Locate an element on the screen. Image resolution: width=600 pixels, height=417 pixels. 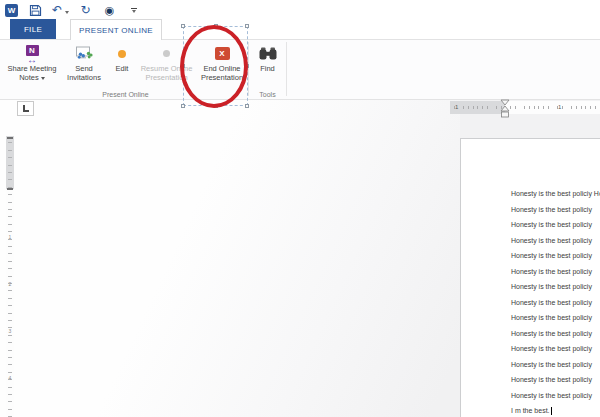
group-label-tools: Tools is located at coordinates (268, 94).